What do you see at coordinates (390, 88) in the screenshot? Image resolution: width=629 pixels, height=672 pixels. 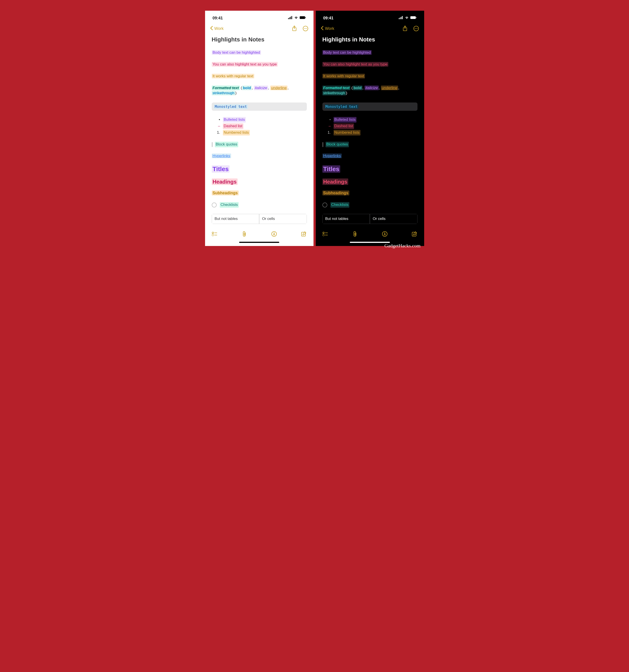 I see `text-underline: underline` at bounding box center [390, 88].